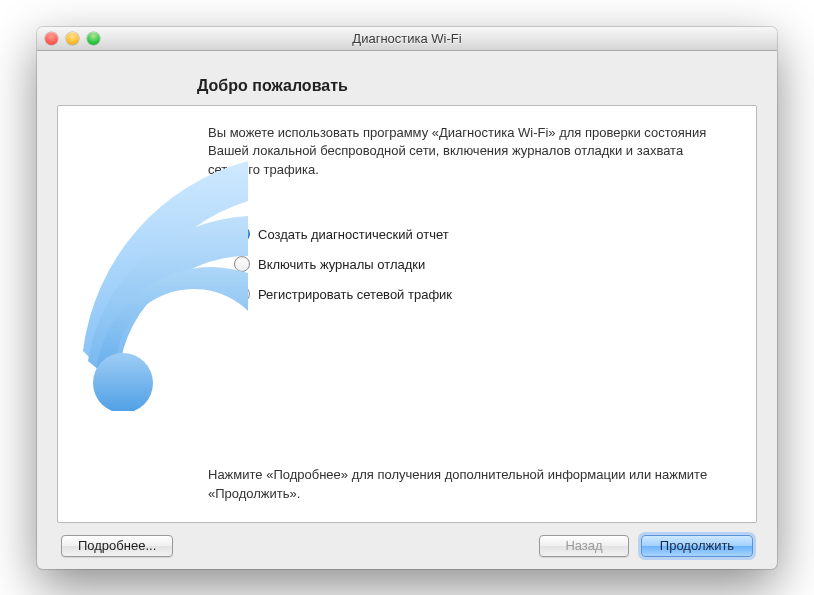 The height and width of the screenshot is (595, 814). Describe the element at coordinates (355, 294) in the screenshot. I see `option-label: Регистрировать сетевой трафик` at that location.